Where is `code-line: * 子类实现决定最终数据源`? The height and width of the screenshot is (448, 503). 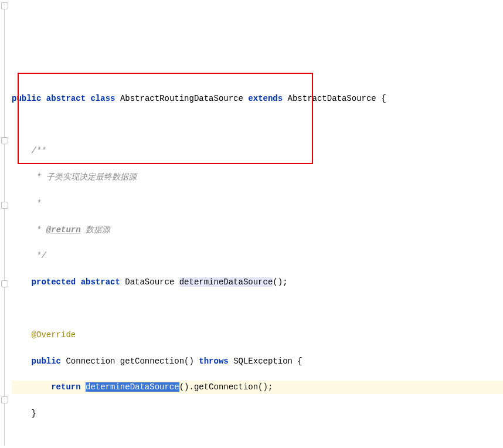 code-line: * 子类实现决定最终数据源 is located at coordinates (257, 177).